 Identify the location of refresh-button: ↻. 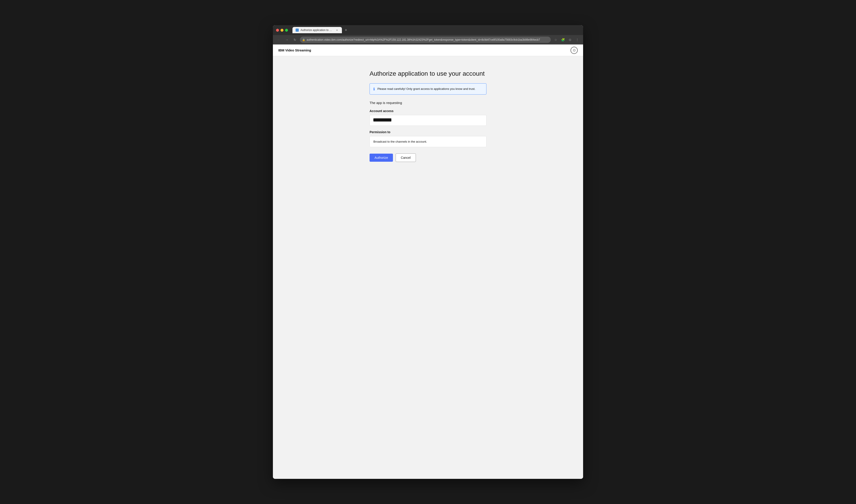
(295, 40).